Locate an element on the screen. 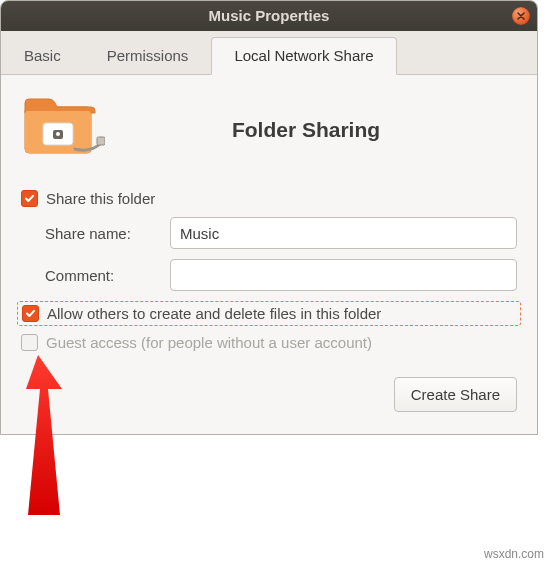  share-name-label: Share name: is located at coordinates (102, 234).